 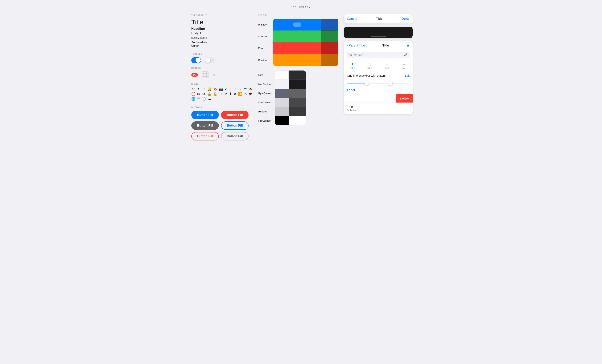 What do you see at coordinates (378, 19) in the screenshot?
I see `nav-bar-card: Cancel Title Done` at bounding box center [378, 19].